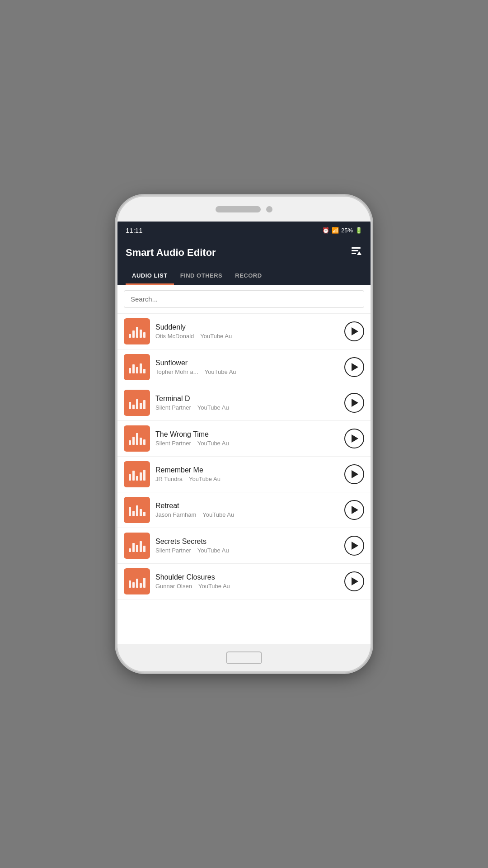 This screenshot has height=868, width=488. What do you see at coordinates (244, 475) in the screenshot?
I see `audio-item: Remember Me JR Tundra YouTube Au` at bounding box center [244, 475].